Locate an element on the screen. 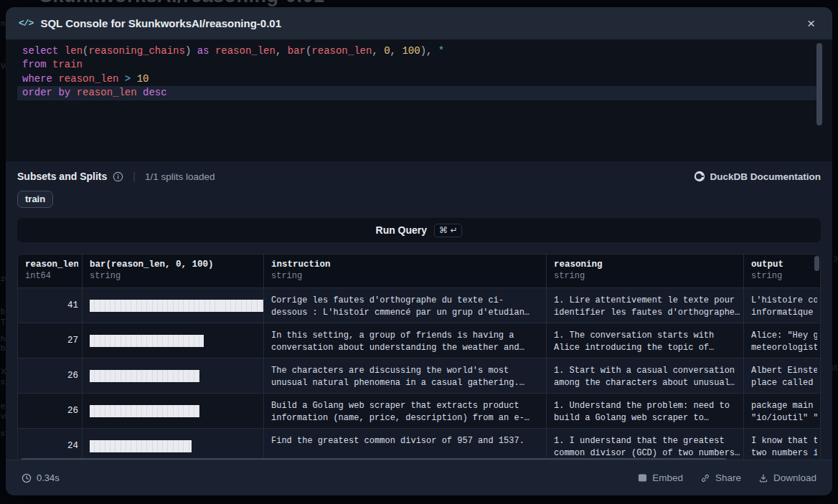 Image resolution: width=838 pixels, height=504 pixels. table-row: 26The characters are discussing the worl… is located at coordinates (419, 376).